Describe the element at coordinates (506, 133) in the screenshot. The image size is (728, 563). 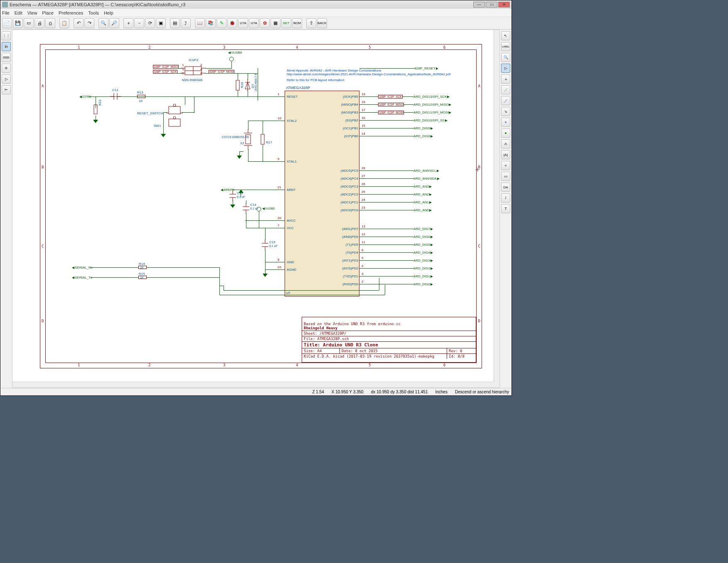
I see `junction-icon: ●` at that location.